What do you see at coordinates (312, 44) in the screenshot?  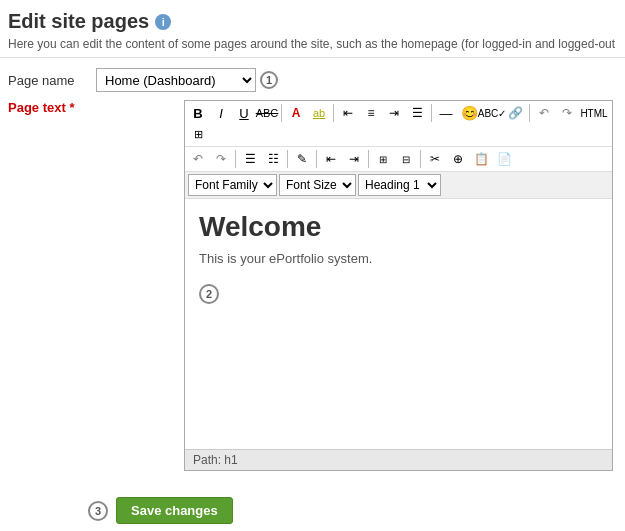 I see `page-description: Here you can edit the content of some pa…` at bounding box center [312, 44].